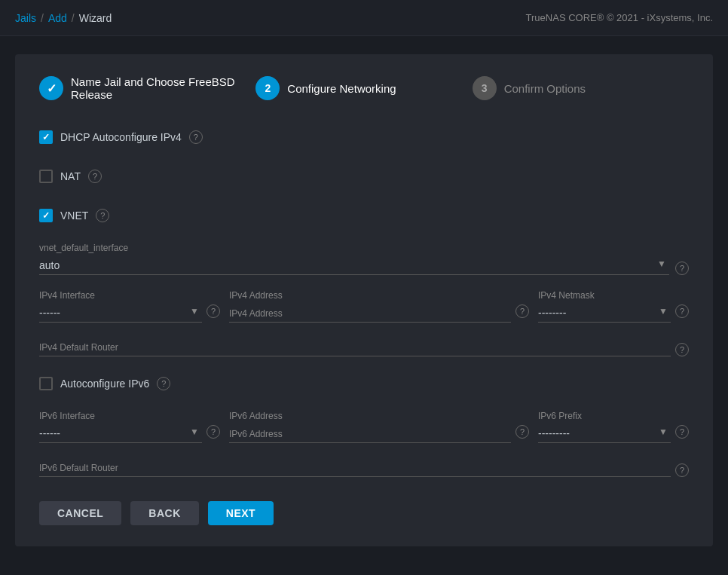 Image resolution: width=728 pixels, height=575 pixels. What do you see at coordinates (545, 89) in the screenshot?
I see `step-3-label: Confirm Options` at bounding box center [545, 89].